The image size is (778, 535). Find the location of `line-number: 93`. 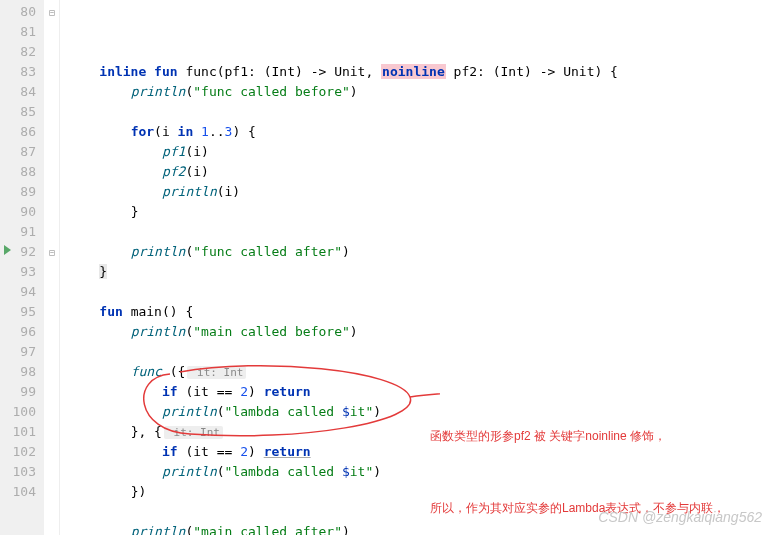

line-number: 93 is located at coordinates (21, 272).